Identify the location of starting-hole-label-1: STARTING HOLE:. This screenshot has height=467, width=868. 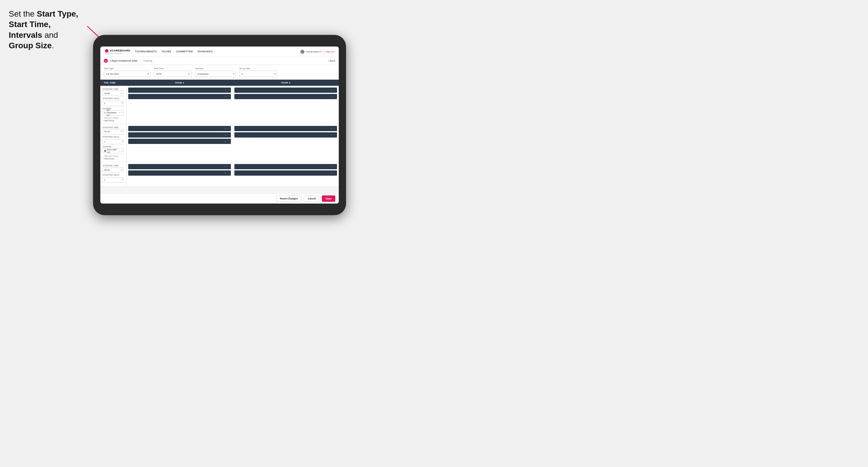
(113, 98).